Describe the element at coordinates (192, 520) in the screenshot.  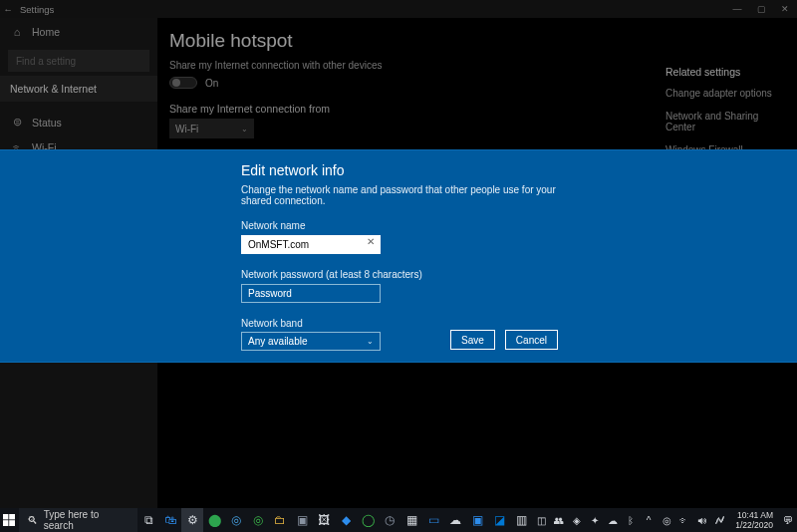
I see `settings-taskbar-icon: ⚙` at that location.